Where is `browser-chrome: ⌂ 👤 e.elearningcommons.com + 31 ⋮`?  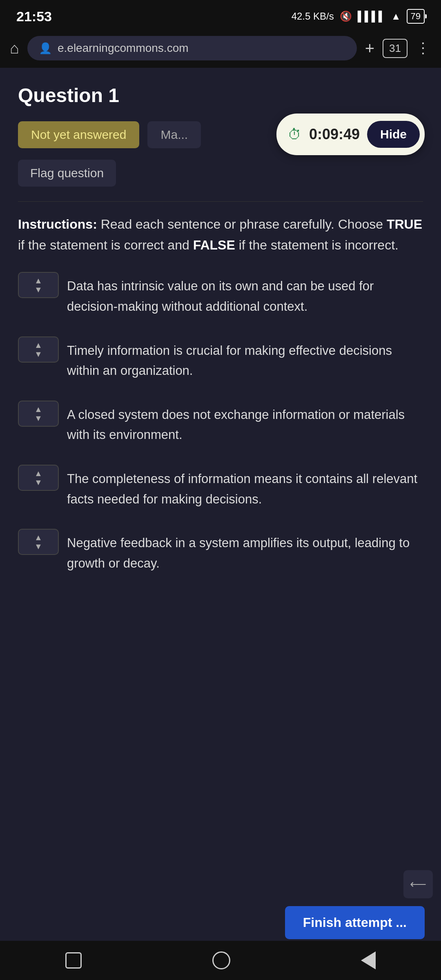
browser-chrome: ⌂ 👤 e.elearningcommons.com + 31 ⋮ is located at coordinates (220, 49).